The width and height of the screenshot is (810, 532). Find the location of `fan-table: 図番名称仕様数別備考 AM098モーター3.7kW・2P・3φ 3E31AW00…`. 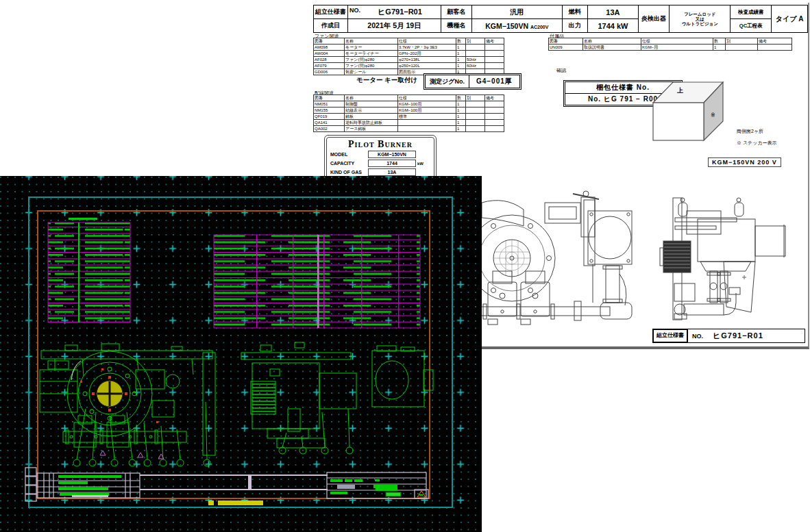

fan-table: 図番名称仕様数別備考 AM098モーター3.7kW・2P・3φ 3E31AW00… is located at coordinates (408, 56).